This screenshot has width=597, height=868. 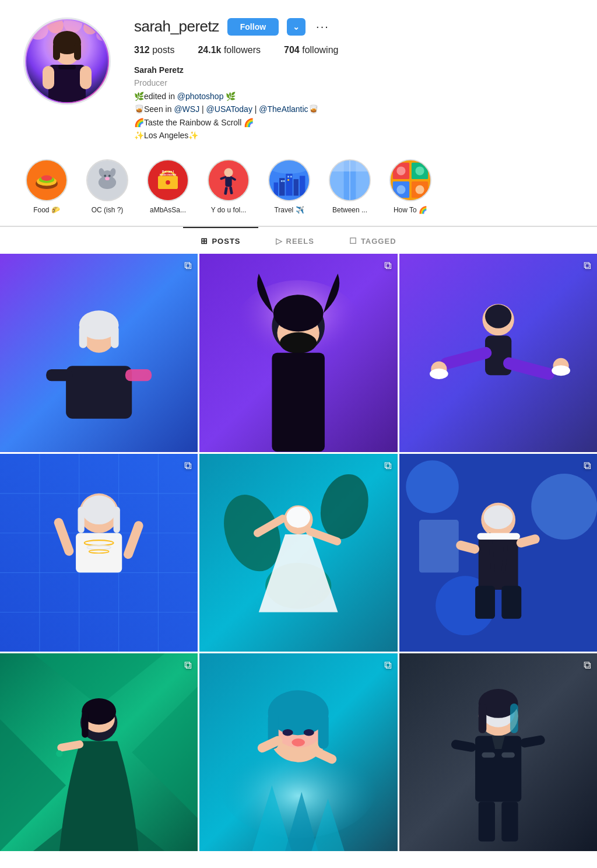 I want to click on username: sarah_peretz, so click(x=177, y=27).